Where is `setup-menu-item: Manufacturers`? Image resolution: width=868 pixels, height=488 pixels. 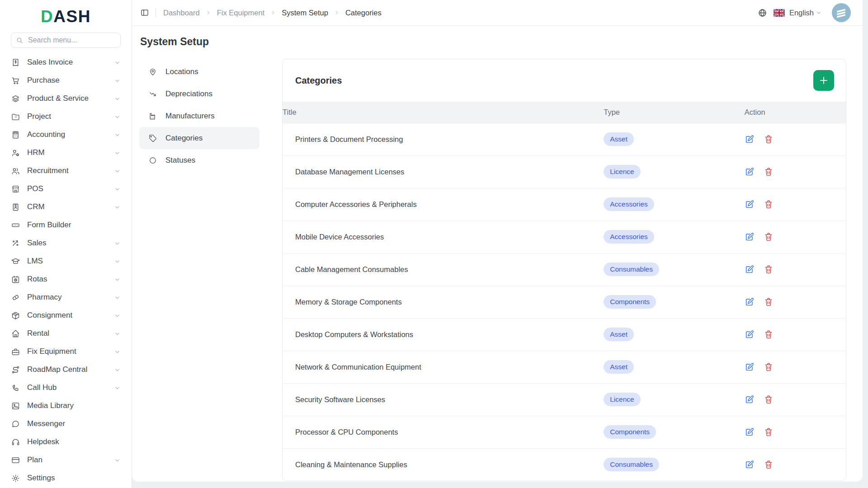
setup-menu-item: Manufacturers is located at coordinates (199, 116).